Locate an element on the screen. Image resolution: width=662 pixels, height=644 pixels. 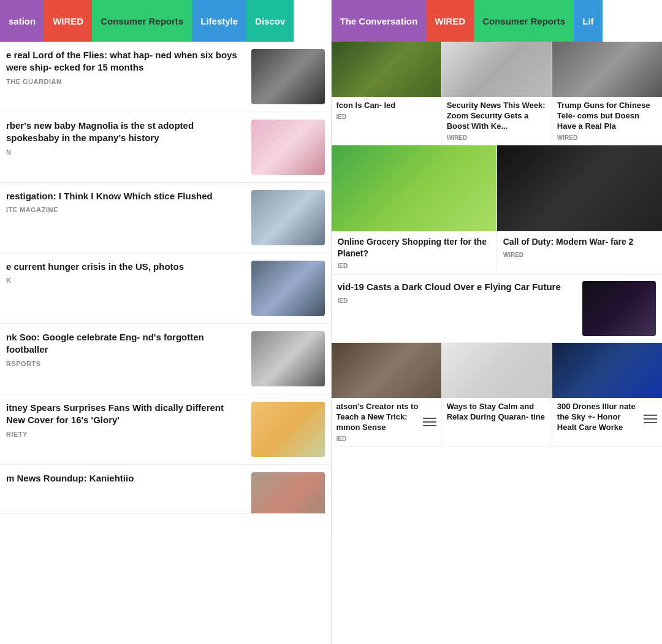
list-item: Call of Duty: Modern War- fare 2 WIRED is located at coordinates (580, 210).